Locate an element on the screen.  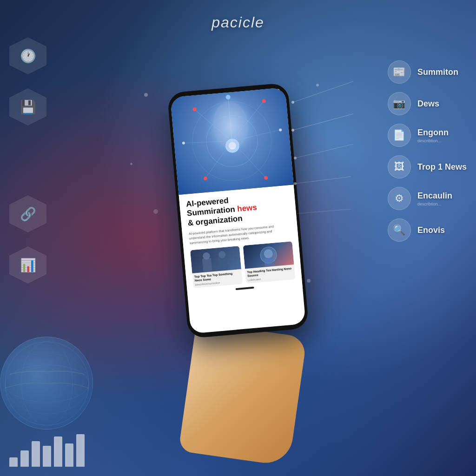
menu-item-enovis: 🔍 Enovis is located at coordinates (427, 230).